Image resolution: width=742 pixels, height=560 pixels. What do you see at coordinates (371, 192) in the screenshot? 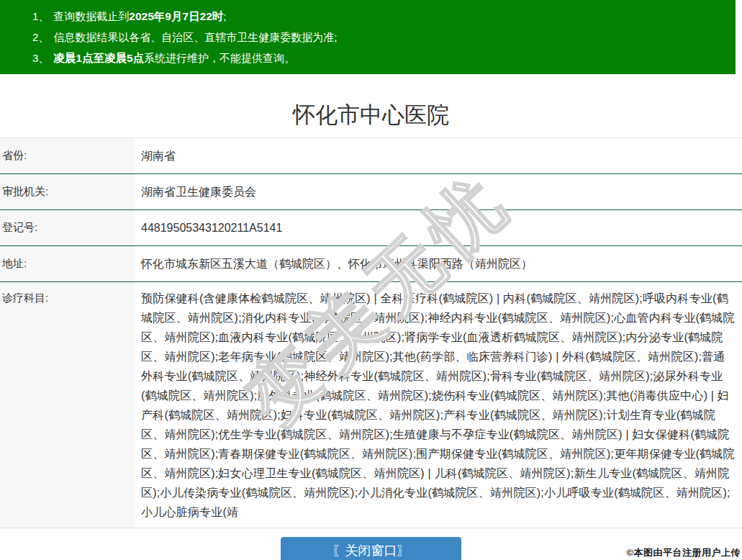
I see `table-row-approval-authority: 审批机关: 湖南省卫生健康委员会` at bounding box center [371, 192].